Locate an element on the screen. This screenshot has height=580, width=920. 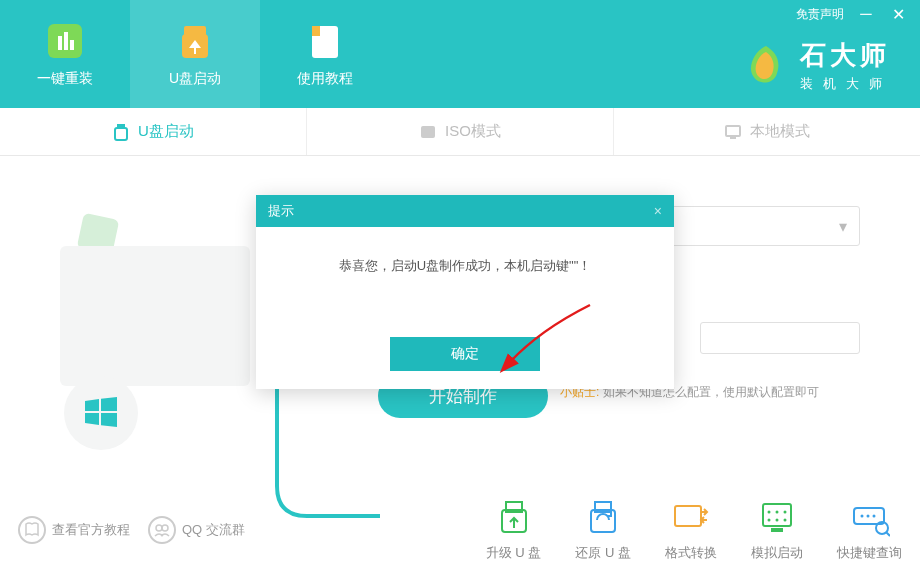
brand-title: 石大师 is located at coordinates (846, 56).